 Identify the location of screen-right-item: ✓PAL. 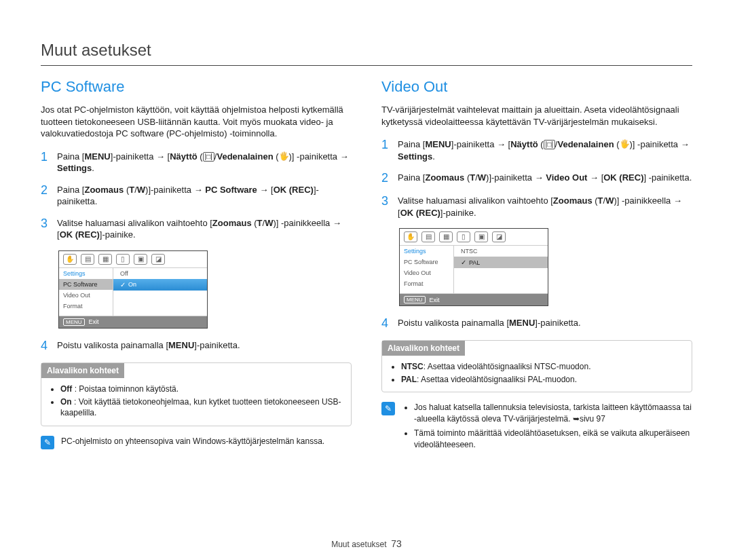
(501, 262).